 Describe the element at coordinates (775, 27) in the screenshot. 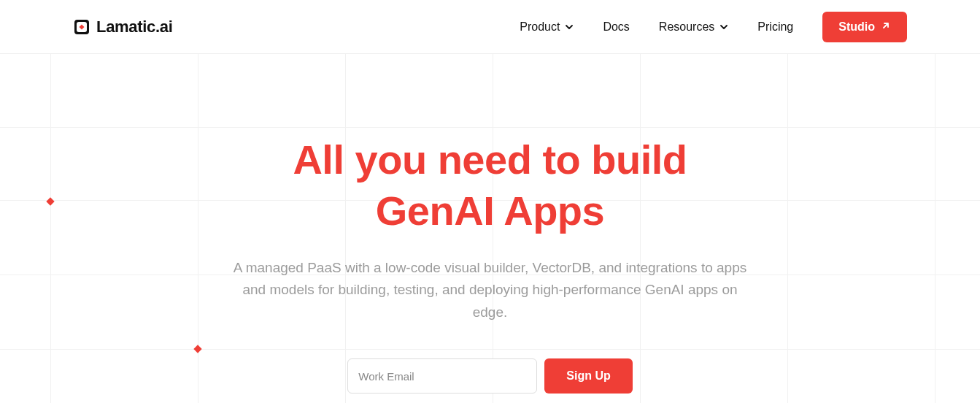

I see `nav-pricing: Pricing` at that location.